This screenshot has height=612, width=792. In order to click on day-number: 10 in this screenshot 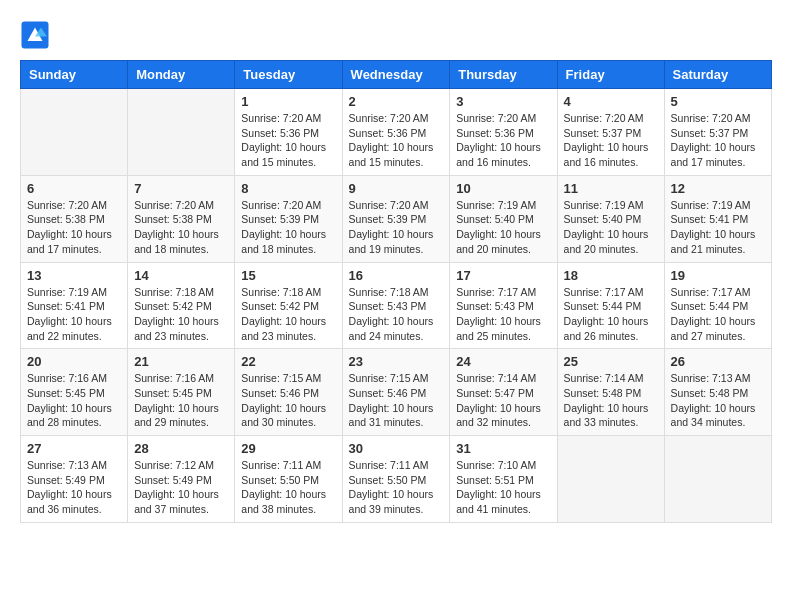, I will do `click(503, 188)`.